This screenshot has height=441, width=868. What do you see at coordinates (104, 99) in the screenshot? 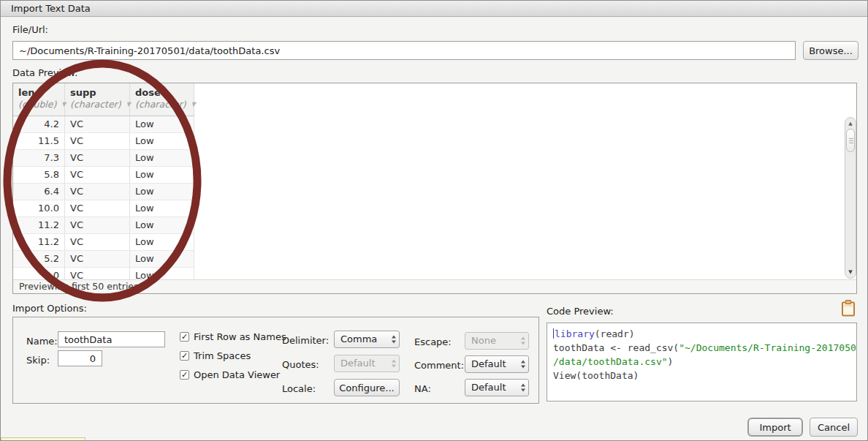
I see `table-header-row: len (double)▼ supp (character)▼ dose (ch…` at bounding box center [104, 99].